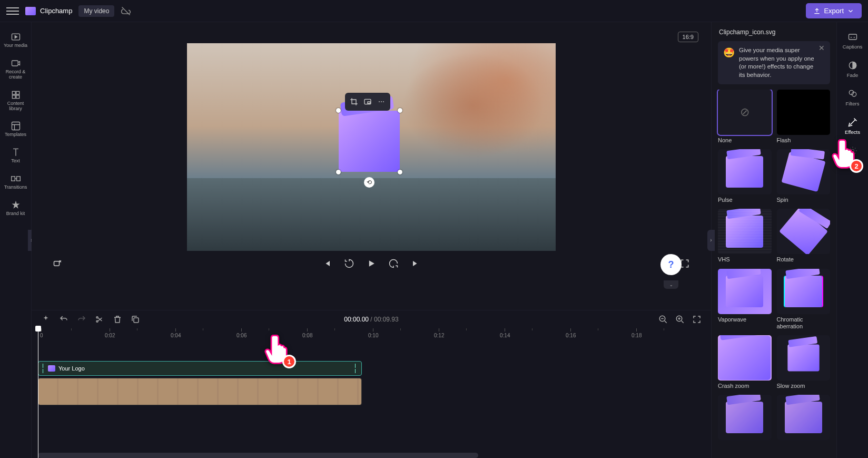 This screenshot has height=458, width=868. What do you see at coordinates (349, 264) in the screenshot?
I see `rewind-icon` at bounding box center [349, 264].